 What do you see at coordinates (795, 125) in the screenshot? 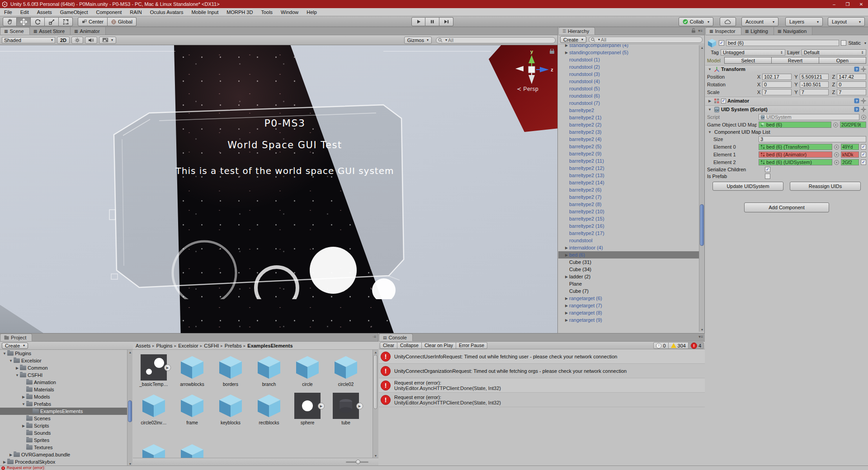
I see `go-uid-map-field: bed (6)` at bounding box center [795, 125].